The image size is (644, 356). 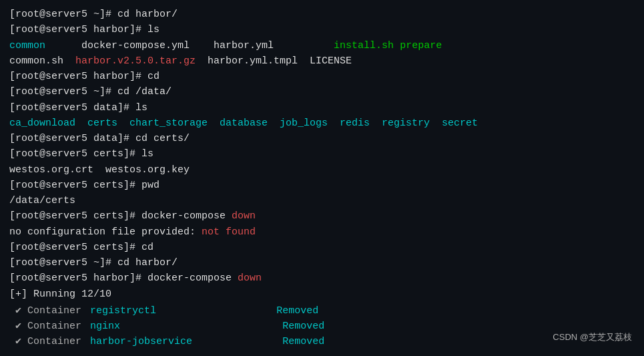 I want to click on line-2: [root@server5 harbor]# ls, so click(x=322, y=29).